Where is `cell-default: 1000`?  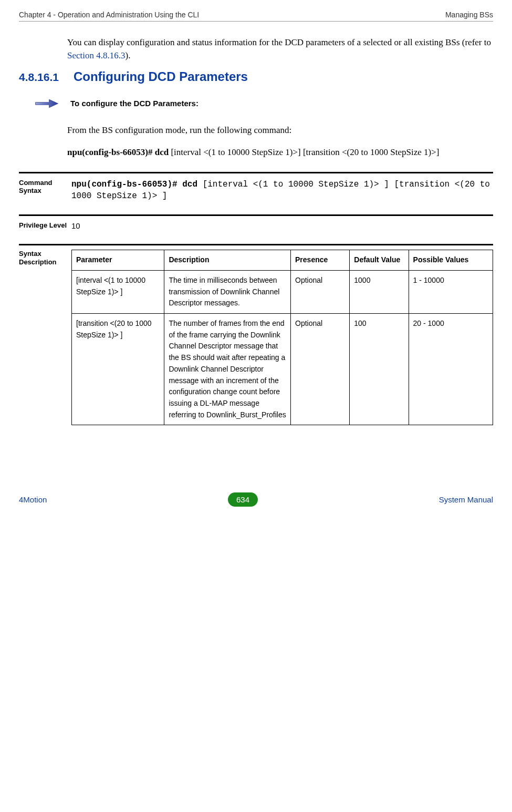
cell-default: 1000 is located at coordinates (379, 292).